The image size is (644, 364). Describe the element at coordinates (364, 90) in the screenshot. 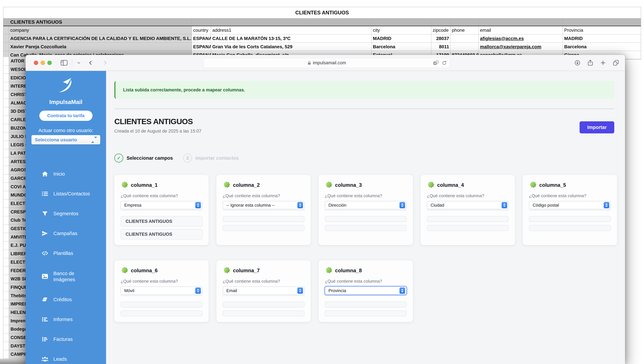

I see `success-banner: Lista subida correctamente, procede a ma…` at that location.